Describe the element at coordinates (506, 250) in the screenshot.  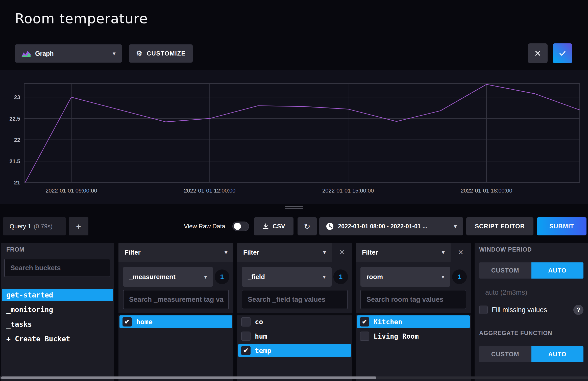
I see `window-period-label: WINDOW PERIOD` at that location.